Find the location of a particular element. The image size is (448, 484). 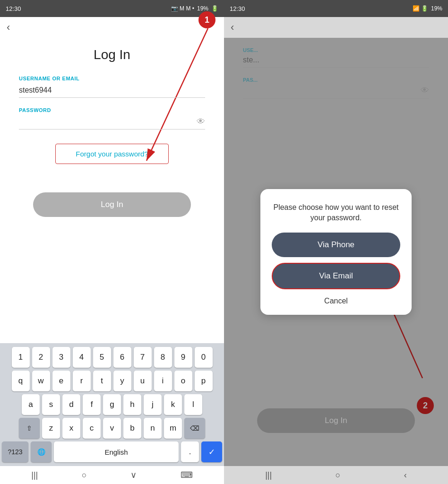

nav-gesture-bar-right: ||| ○ ‹ is located at coordinates (336, 475).